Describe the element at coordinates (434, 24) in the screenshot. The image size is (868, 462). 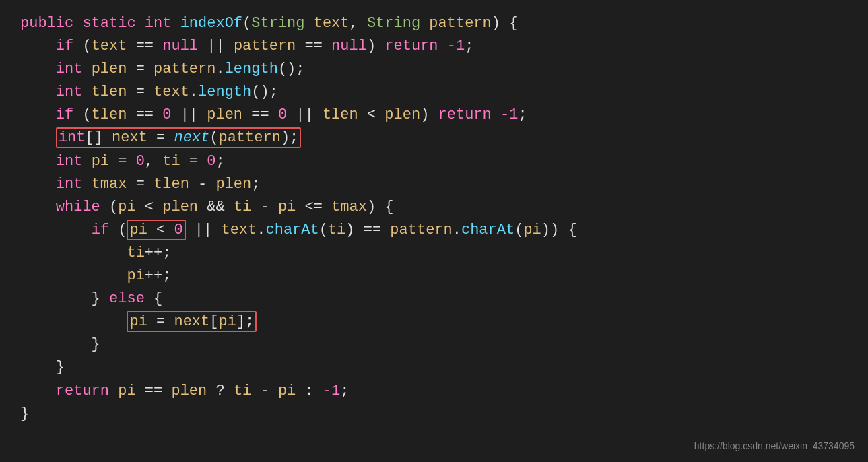
I see `code-line-1: public static int indexOf(String text, S…` at that location.